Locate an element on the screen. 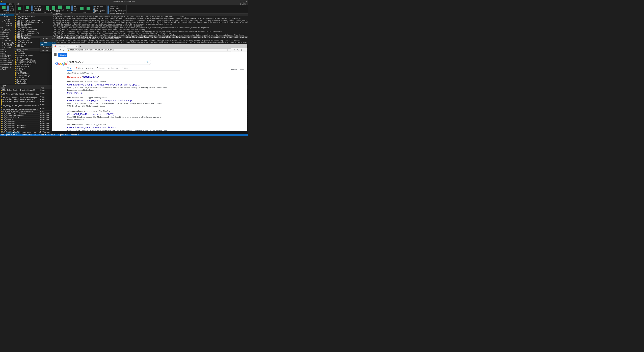  HTML-button: HTML is located at coordinates (68, 8).